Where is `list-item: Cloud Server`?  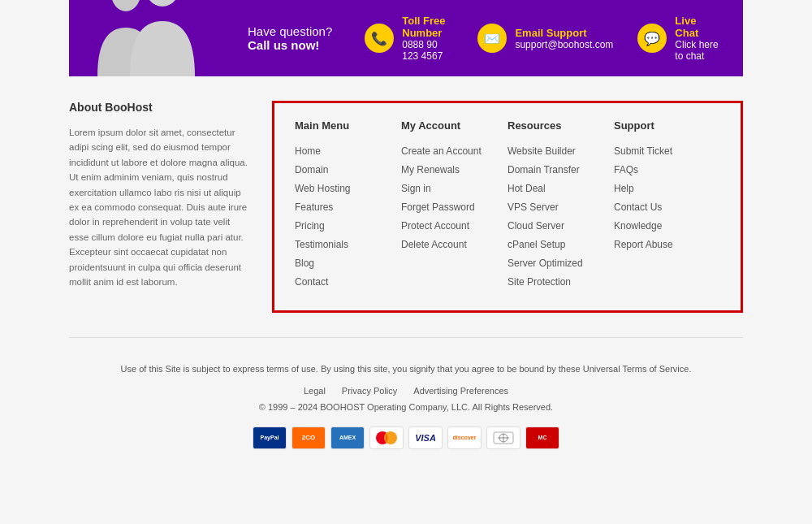
list-item: Cloud Server is located at coordinates (560, 226).